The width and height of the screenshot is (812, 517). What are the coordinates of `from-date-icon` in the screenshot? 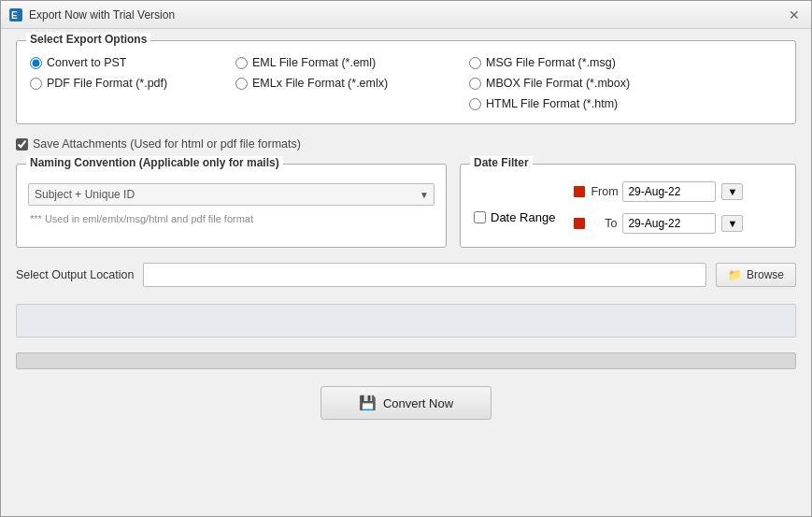 It's located at (579, 192).